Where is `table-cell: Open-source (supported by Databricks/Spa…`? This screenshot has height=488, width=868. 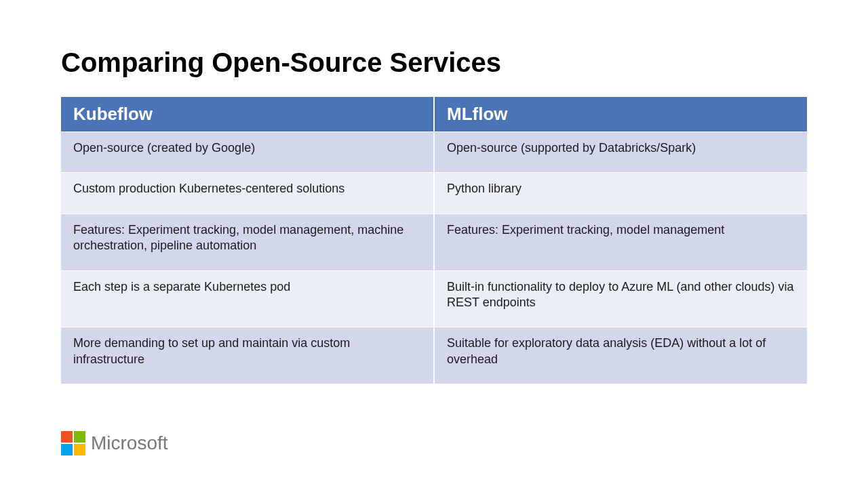
table-cell: Open-source (supported by Databricks/Spa… is located at coordinates (620, 152).